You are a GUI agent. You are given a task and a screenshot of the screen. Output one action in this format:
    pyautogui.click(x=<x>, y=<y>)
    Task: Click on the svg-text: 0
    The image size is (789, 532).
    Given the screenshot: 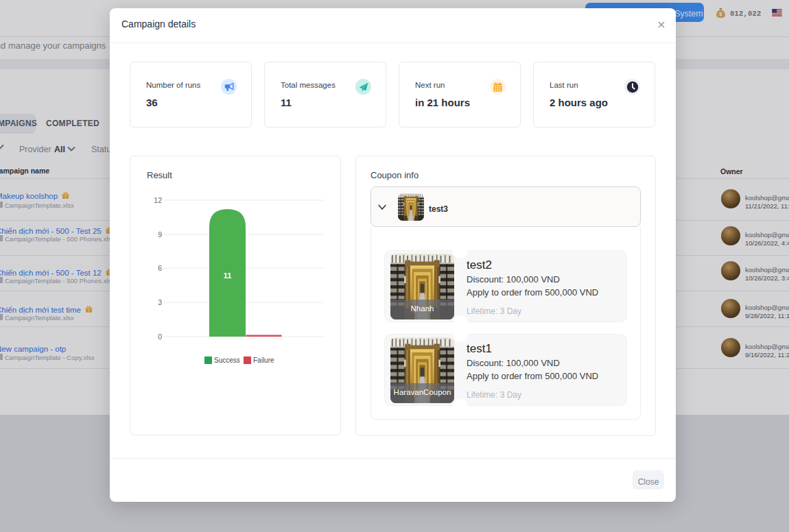 What is the action you would take?
    pyautogui.click(x=160, y=337)
    